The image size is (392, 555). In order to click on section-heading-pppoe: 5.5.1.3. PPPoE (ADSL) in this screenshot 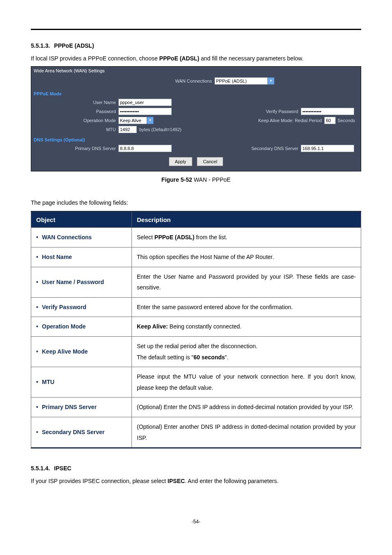, I will do `click(196, 46)`.